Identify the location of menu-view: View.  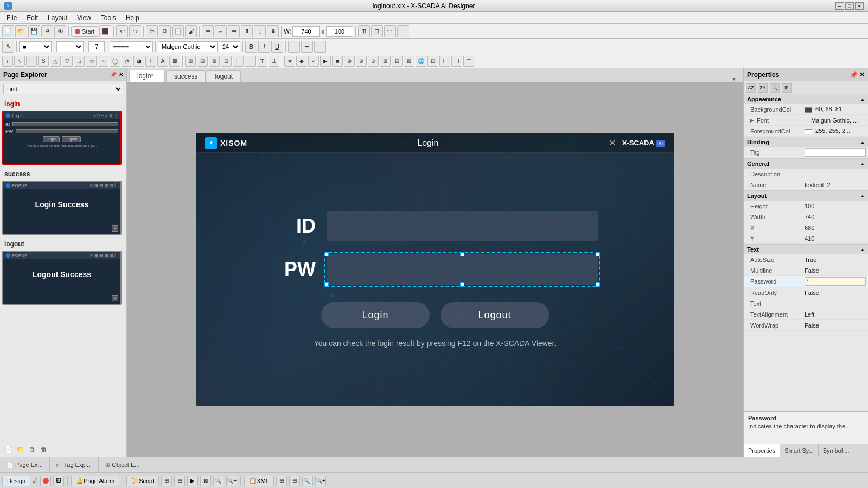
(84, 18).